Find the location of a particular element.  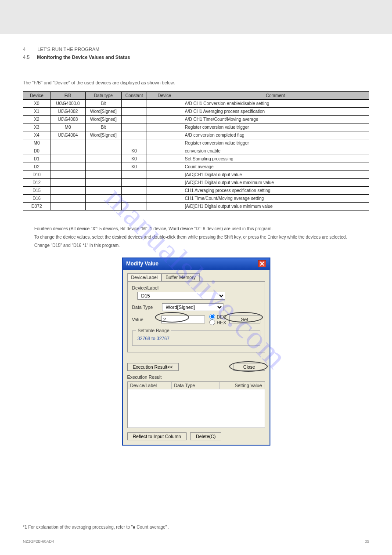

tab-device-label: Device/Label is located at coordinates (145, 277).